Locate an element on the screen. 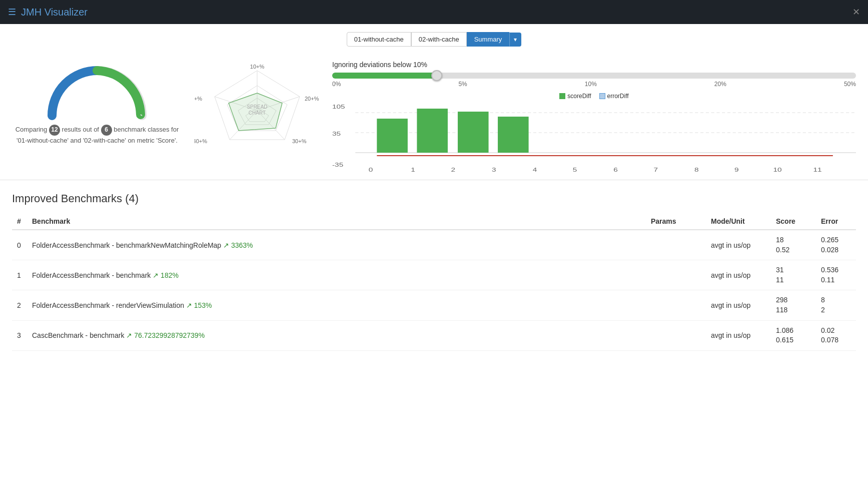 This screenshot has width=868, height=478. results-label: results out of is located at coordinates (82, 129).